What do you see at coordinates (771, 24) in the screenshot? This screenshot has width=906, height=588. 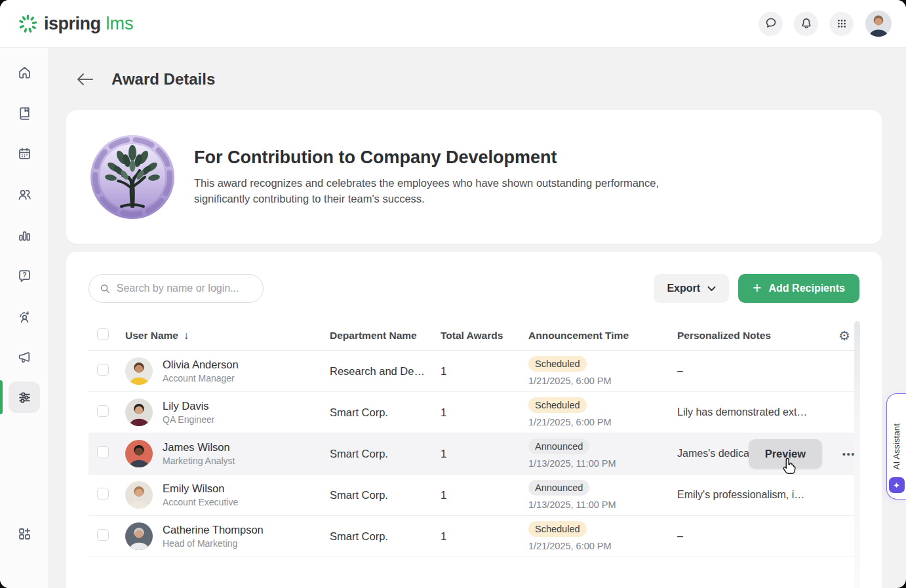 I see `messages-button` at bounding box center [771, 24].